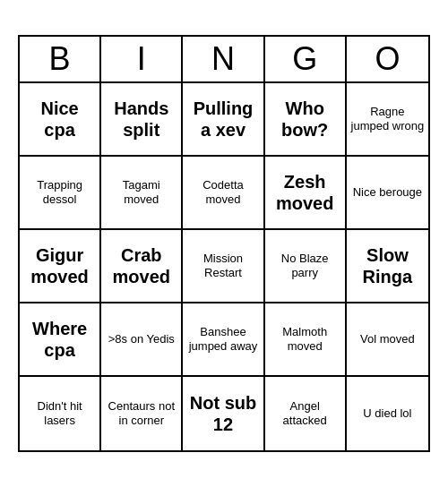  Describe the element at coordinates (142, 120) in the screenshot. I see `bingo-cell-1: Hands split` at that location.